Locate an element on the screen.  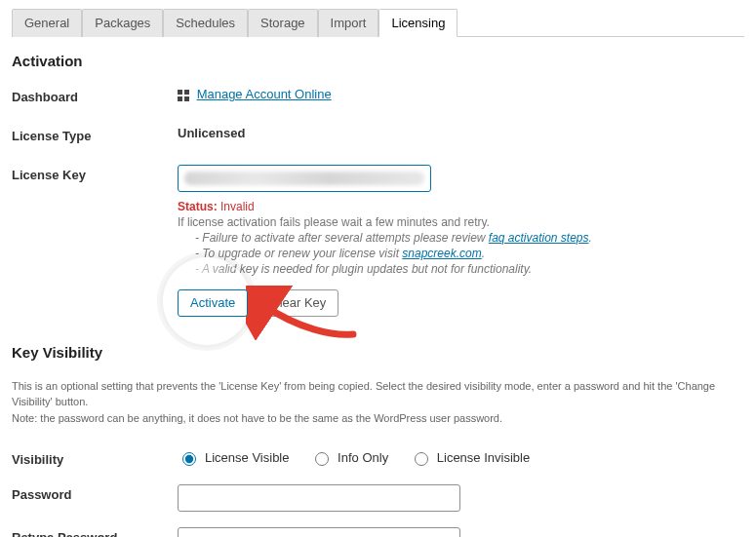
retry-hint: If license activation fails please wait … is located at coordinates (460, 222).